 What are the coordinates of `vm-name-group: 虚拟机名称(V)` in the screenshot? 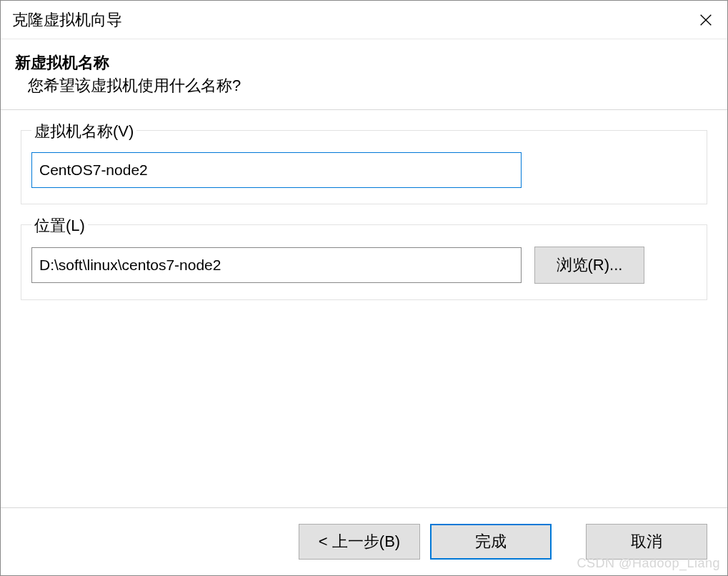 It's located at (364, 167).